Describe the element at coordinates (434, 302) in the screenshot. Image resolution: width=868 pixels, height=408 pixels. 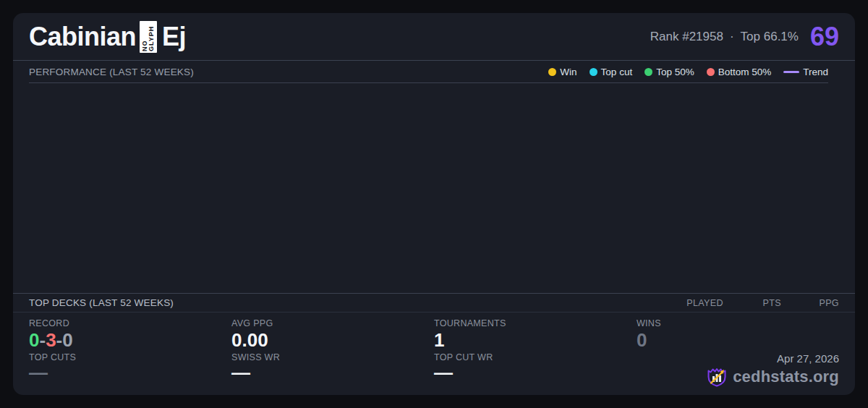
I see `top-decks-header: TOP DECKS (LAST 52 WEEKS) PLAYED PTS PPG` at that location.